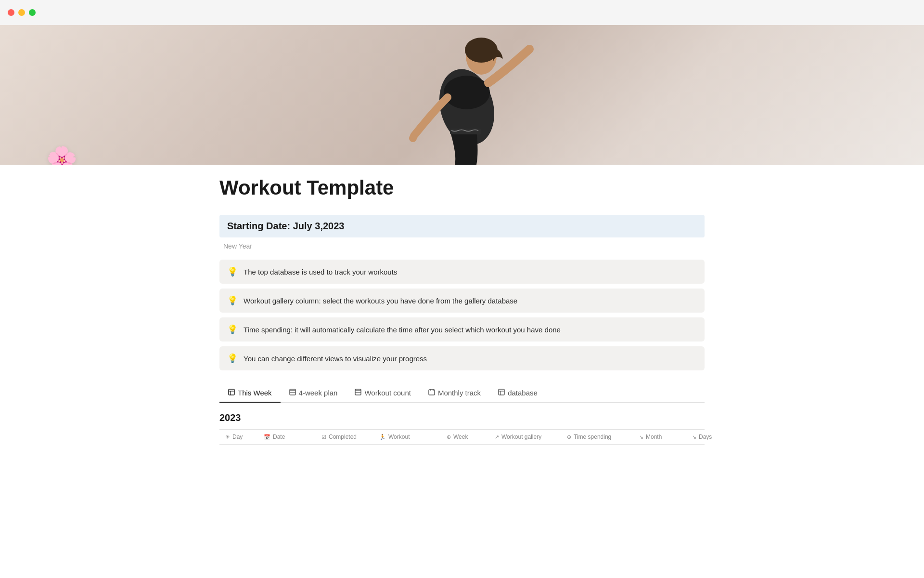 The height and width of the screenshot is (578, 924). I want to click on col-label: Day, so click(238, 437).